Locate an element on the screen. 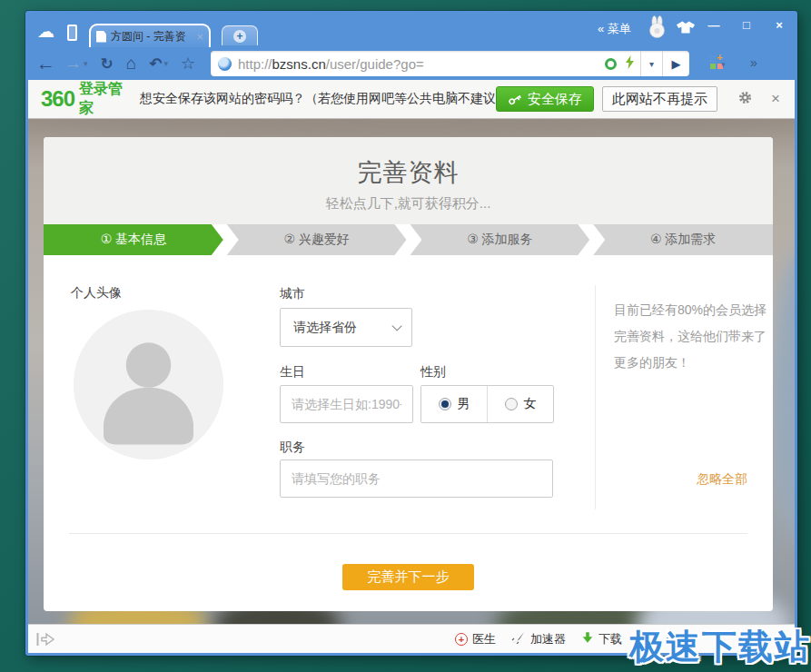  male-label: 男 is located at coordinates (464, 404).